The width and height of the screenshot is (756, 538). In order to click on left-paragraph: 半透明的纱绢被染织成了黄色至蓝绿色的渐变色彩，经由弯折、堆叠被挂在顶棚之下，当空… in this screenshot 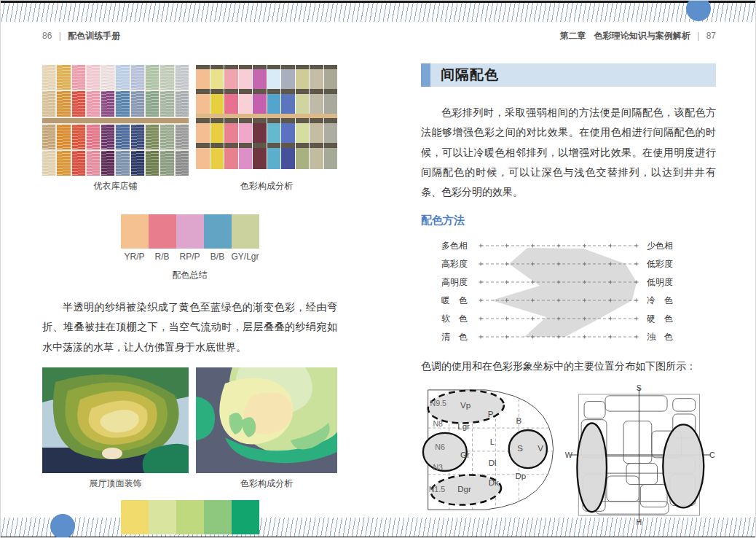, I will do `click(189, 327)`.